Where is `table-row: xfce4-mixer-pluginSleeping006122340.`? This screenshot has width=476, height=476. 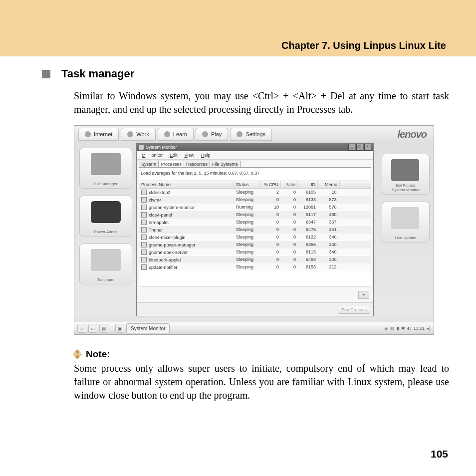 table-row: xfce4-mixer-pluginSleeping006122340. is located at coordinates (255, 238).